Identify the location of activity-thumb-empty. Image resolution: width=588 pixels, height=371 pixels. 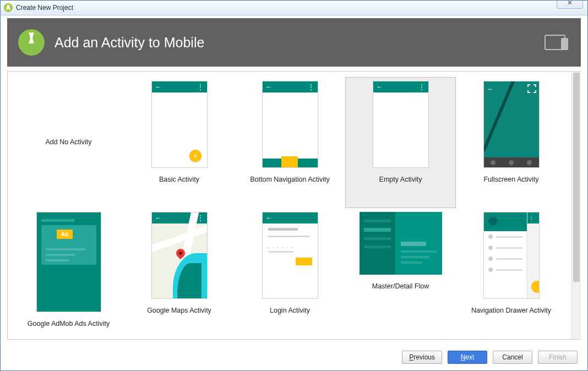
(401, 124).